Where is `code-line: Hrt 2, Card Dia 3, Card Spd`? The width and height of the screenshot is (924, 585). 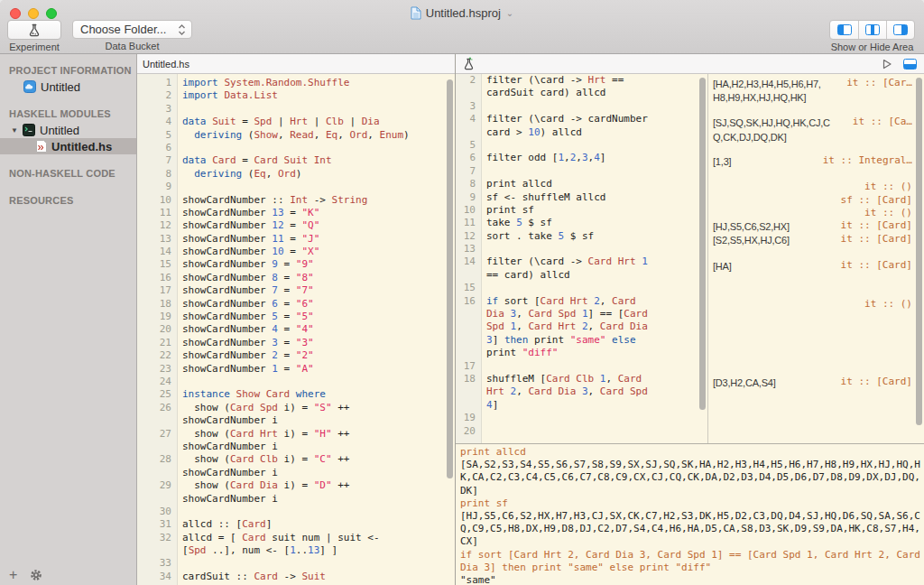
code-line: Hrt 2, Card Dia 3, Card Spd is located at coordinates (581, 392).